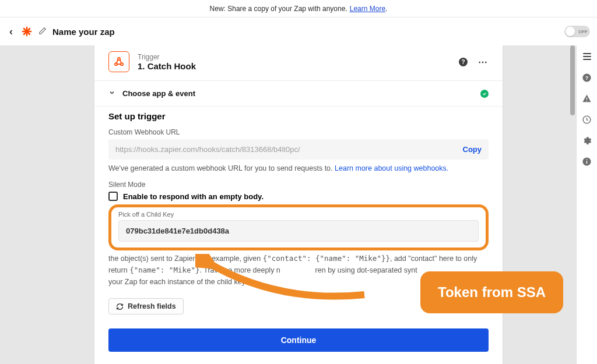  I want to click on publish-toggle: OFF, so click(577, 31).